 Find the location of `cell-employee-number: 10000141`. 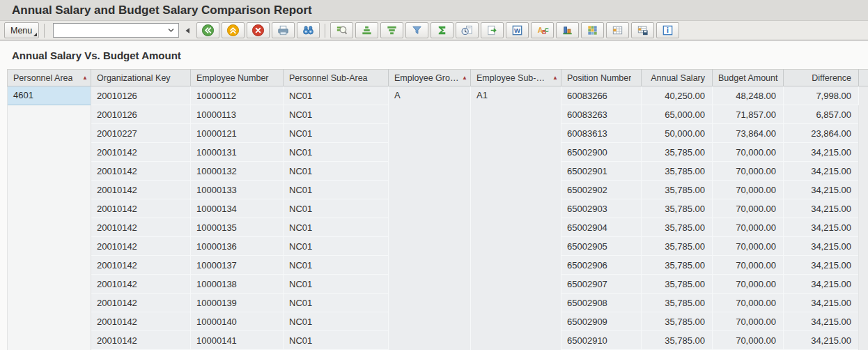

cell-employee-number: 10000141 is located at coordinates (237, 340).